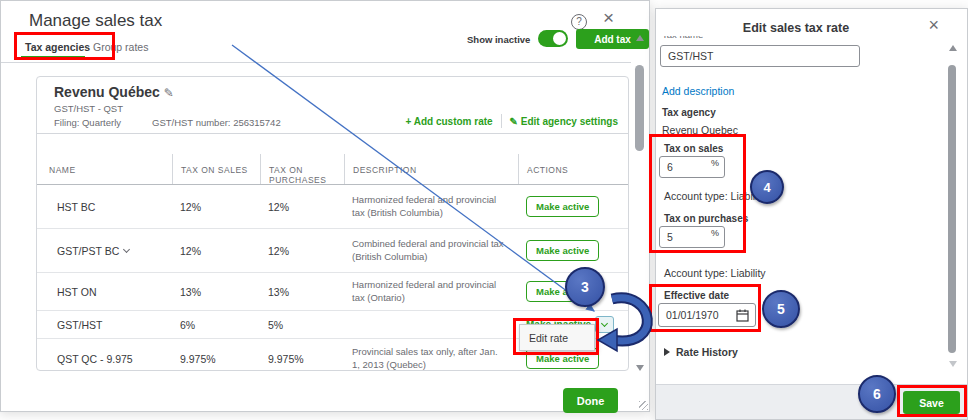  What do you see at coordinates (302, 325) in the screenshot?
I see `row-tax-on-purchases: 5%` at bounding box center [302, 325].